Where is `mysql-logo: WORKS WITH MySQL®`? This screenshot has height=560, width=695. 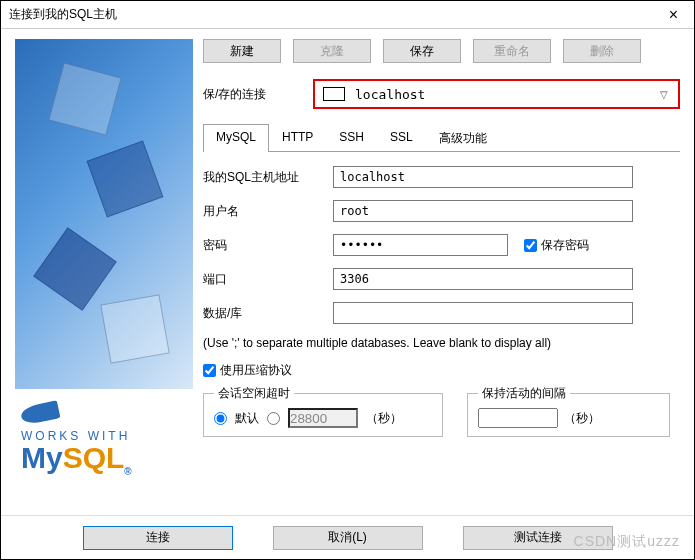 mysql-logo: WORKS WITH MySQL® is located at coordinates (104, 440).